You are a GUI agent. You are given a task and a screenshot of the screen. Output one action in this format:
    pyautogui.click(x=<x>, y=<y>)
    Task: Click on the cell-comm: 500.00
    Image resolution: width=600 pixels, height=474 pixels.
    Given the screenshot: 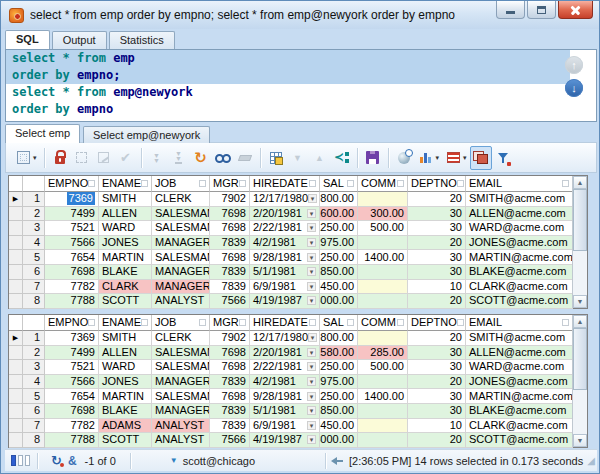 What is the action you would take?
    pyautogui.click(x=383, y=228)
    